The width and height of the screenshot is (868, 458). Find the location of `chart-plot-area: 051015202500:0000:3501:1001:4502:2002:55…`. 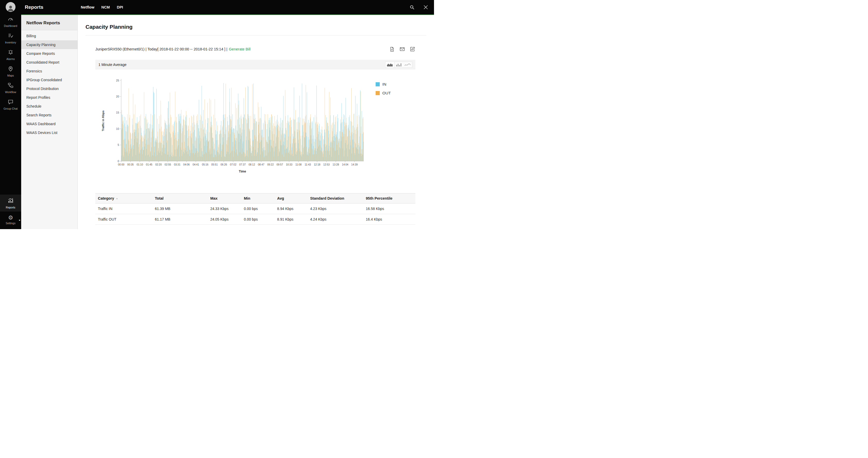

chart-plot-area: 051015202500:0000:3501:1001:4502:2002:55… is located at coordinates (231, 128).